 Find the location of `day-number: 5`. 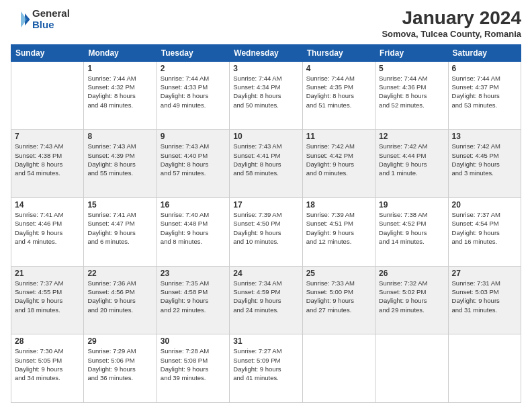

day-number: 5 is located at coordinates (411, 68).